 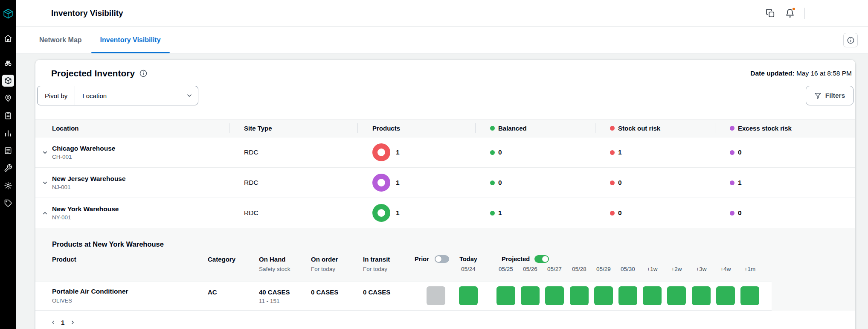 I want to click on sidebar-nav, so click(x=8, y=121).